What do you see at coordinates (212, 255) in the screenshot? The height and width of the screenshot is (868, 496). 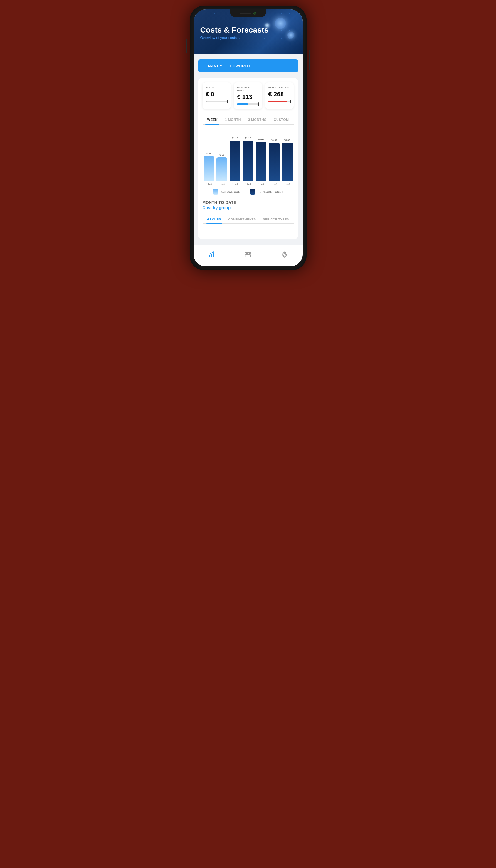 I see `chart-icon: €` at bounding box center [212, 255].